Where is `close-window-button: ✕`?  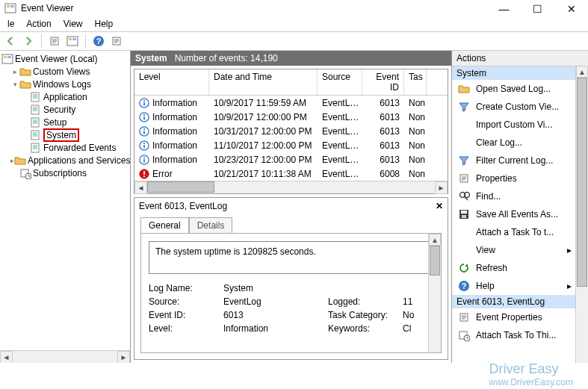 close-window-button: ✕ is located at coordinates (571, 9).